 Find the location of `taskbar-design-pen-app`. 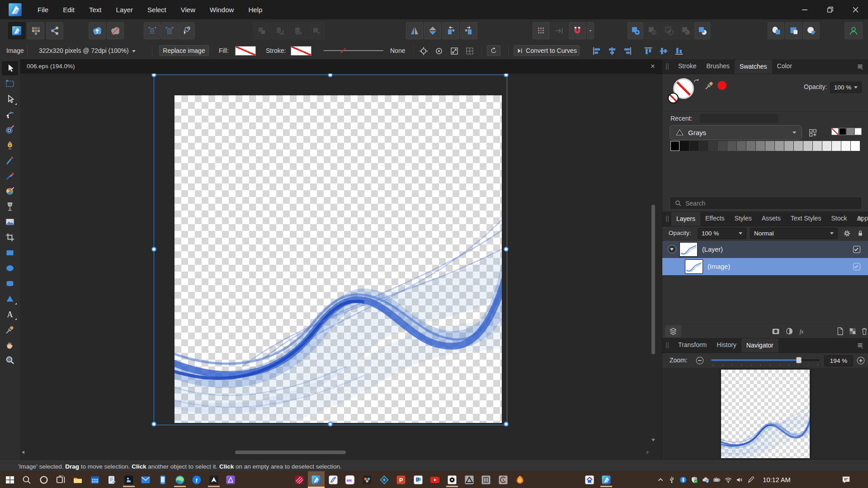

taskbar-design-pen-app is located at coordinates (333, 480).